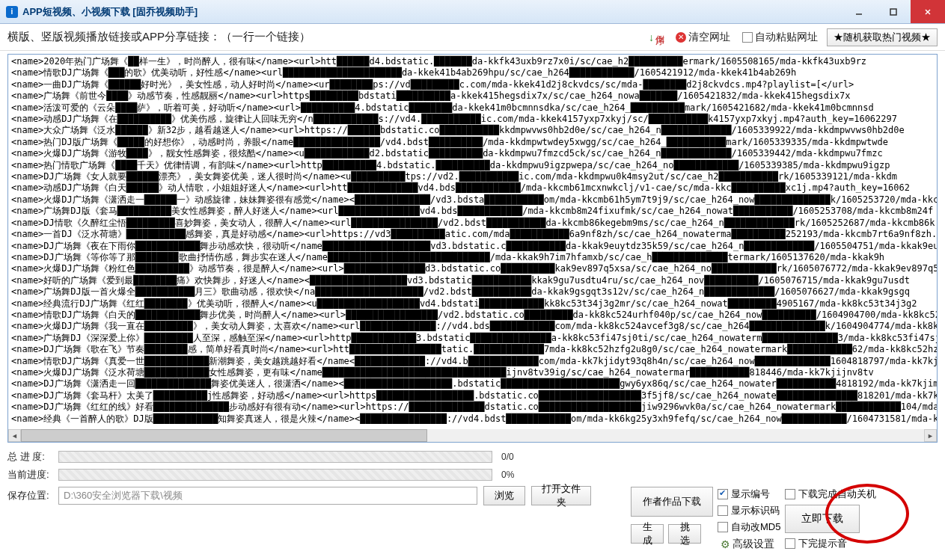  What do you see at coordinates (30, 475) in the screenshot?
I see `current-progress-label: 当前进度:` at bounding box center [30, 475].